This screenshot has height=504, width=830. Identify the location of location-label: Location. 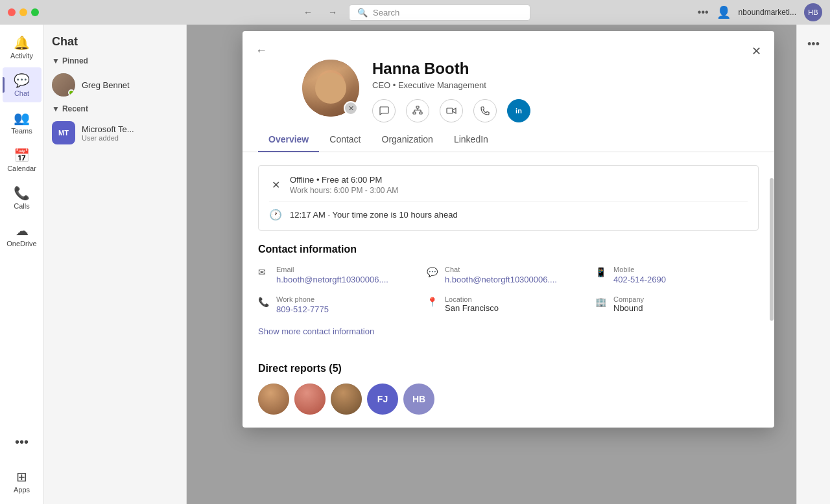
(472, 299).